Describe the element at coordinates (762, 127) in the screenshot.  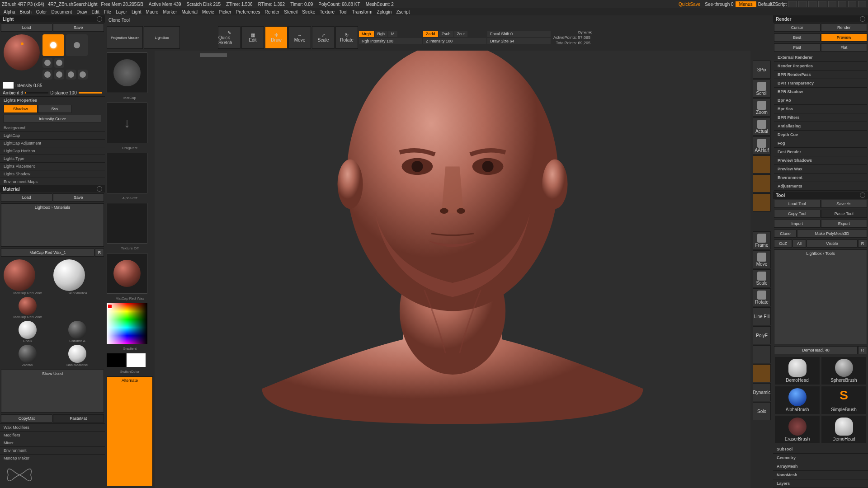
I see `actual-button: Actual` at that location.